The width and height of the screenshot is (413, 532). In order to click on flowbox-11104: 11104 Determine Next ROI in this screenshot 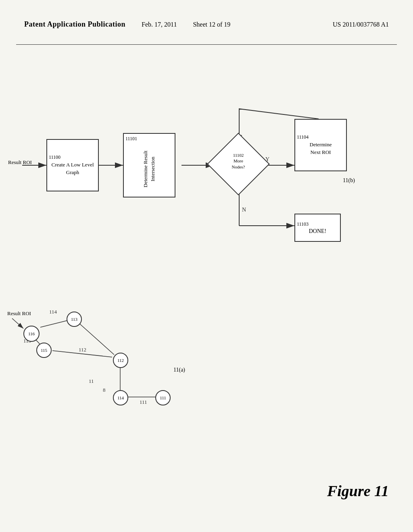, I will do `click(321, 145)`.